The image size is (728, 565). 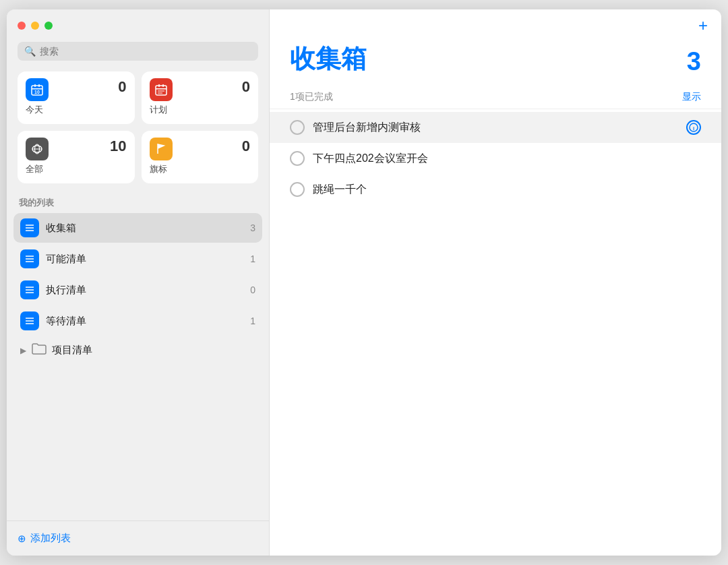 What do you see at coordinates (200, 169) in the screenshot?
I see `flag-label: 旗标` at bounding box center [200, 169].